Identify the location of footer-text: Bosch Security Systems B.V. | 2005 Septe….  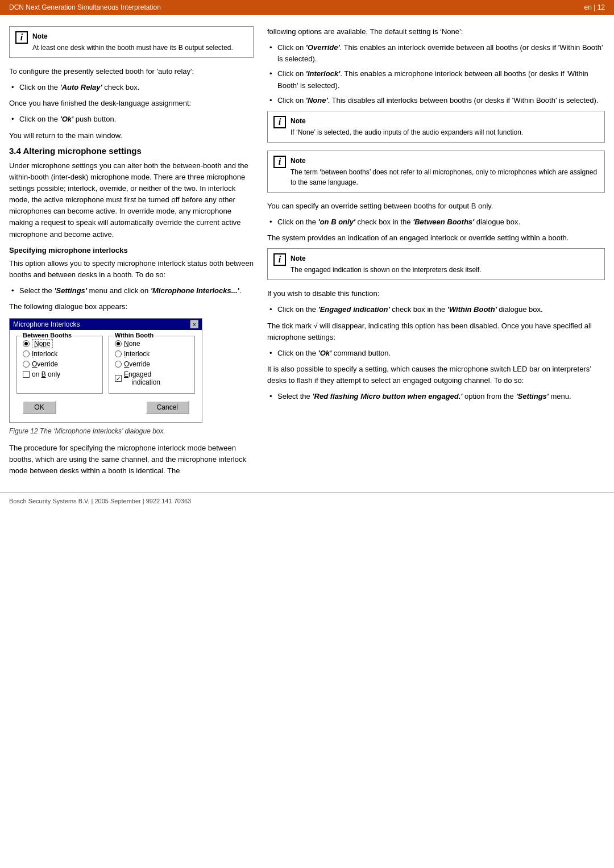
(100, 501).